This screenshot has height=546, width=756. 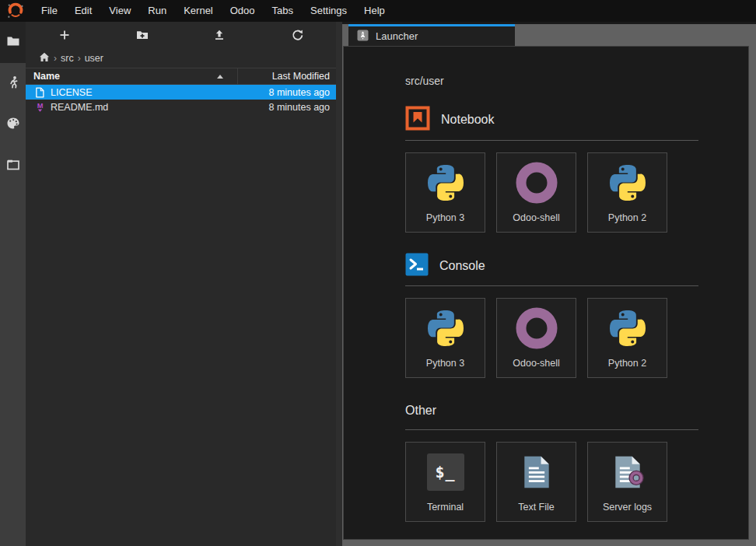 I want to click on launcher-card-text-file: Text File, so click(x=537, y=482).